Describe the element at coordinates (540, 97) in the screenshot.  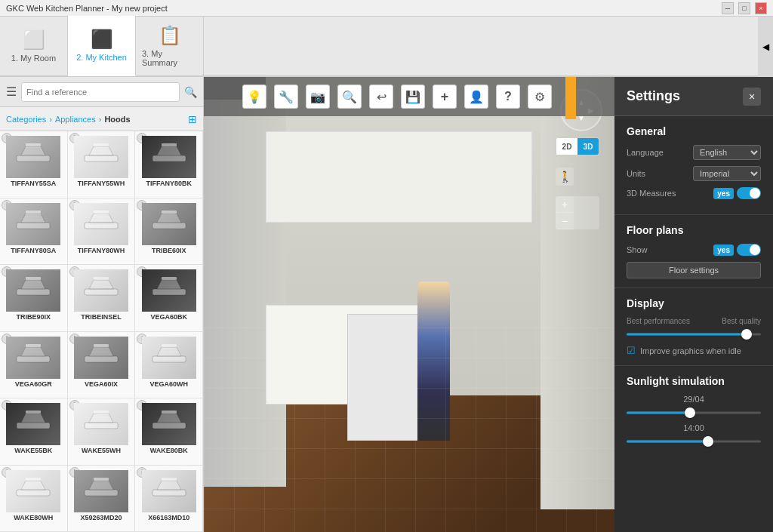
I see `settings-tool-button: ⚙` at that location.